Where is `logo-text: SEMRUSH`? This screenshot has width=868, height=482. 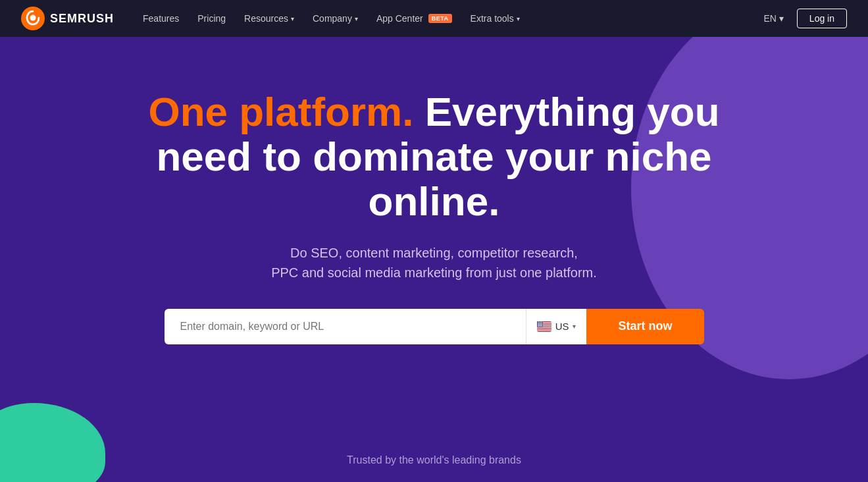
logo-text: SEMRUSH is located at coordinates (82, 18).